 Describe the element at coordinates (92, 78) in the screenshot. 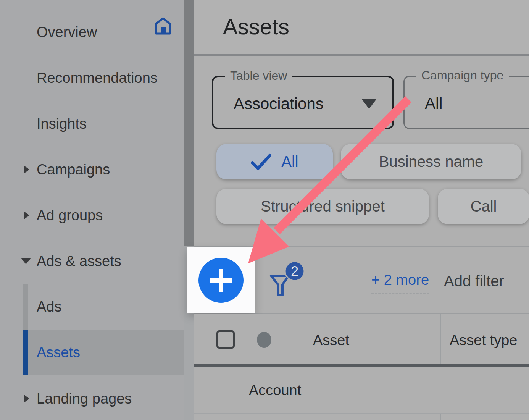

I see `sidebar-item-recommendations: Recommendations` at that location.